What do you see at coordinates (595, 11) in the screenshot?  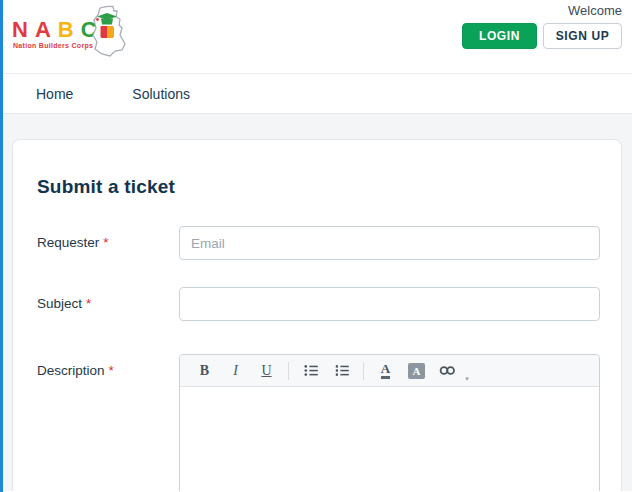 I see `welcome-text: Welcome` at bounding box center [595, 11].